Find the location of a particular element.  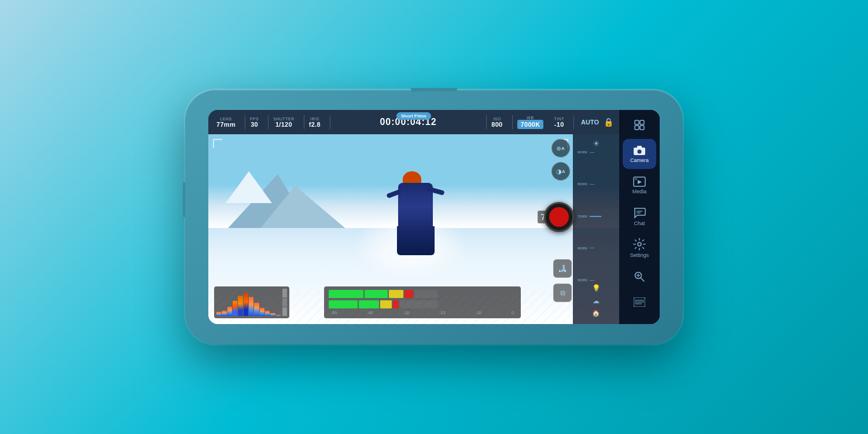

sidebar-item-camera: Camera is located at coordinates (639, 154).